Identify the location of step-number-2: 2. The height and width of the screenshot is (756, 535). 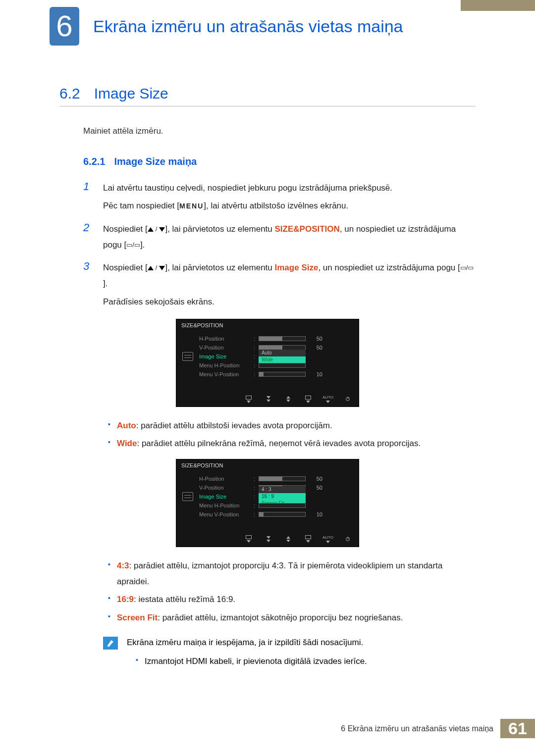
(89, 239).